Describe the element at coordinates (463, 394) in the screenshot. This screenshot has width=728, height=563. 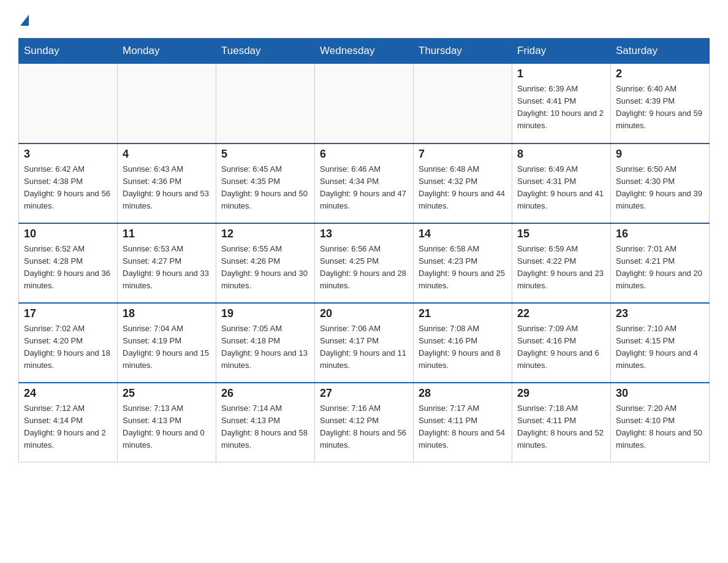
I see `day-number: 28` at that location.